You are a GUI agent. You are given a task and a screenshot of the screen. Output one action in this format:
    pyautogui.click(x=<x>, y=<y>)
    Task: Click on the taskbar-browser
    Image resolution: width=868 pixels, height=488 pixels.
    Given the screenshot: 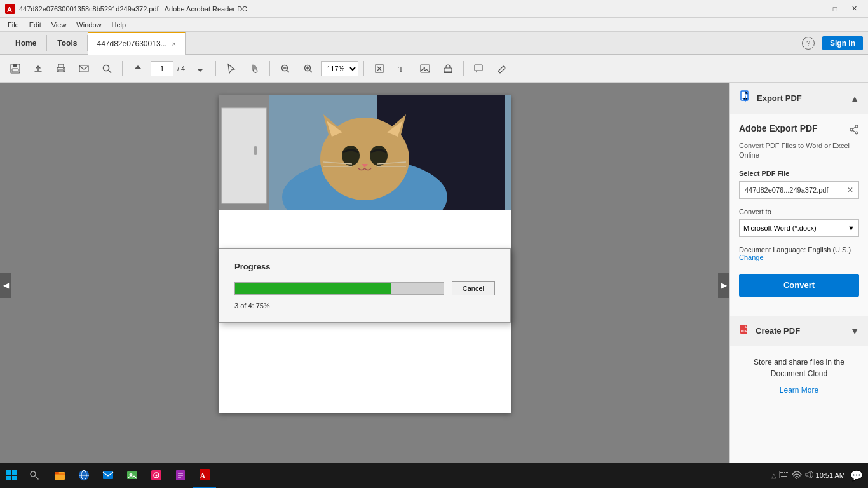 What is the action you would take?
    pyautogui.click(x=84, y=475)
    